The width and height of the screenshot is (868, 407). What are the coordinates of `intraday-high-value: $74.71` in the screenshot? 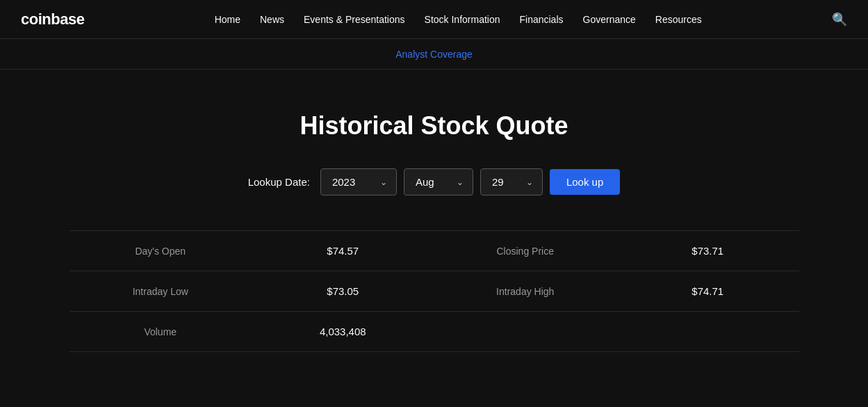 It's located at (707, 291).